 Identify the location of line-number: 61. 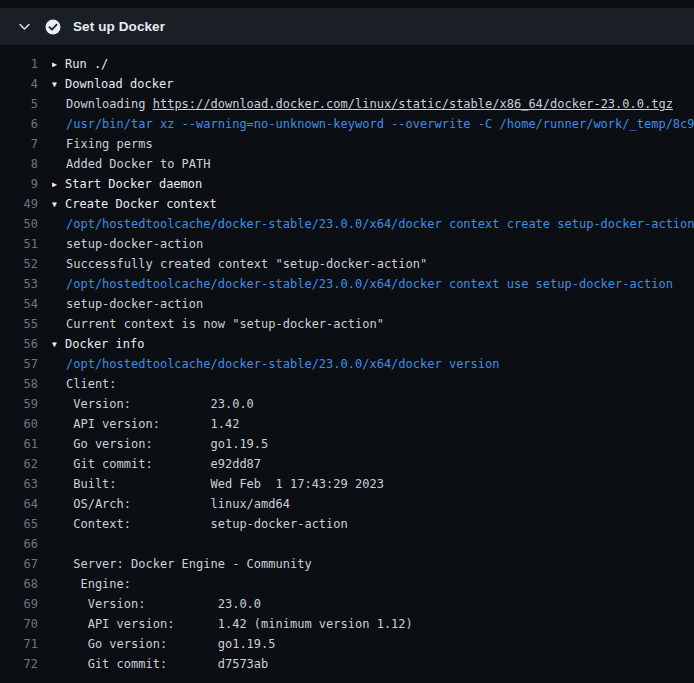
(26, 444).